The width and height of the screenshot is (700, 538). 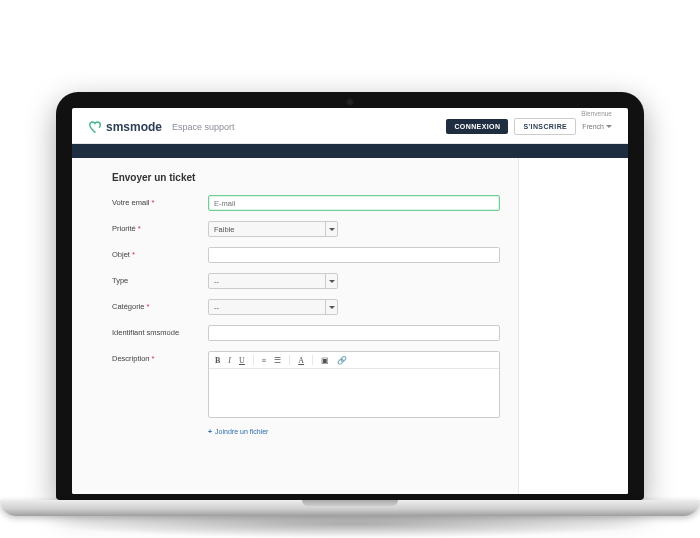 I want to click on bold-icon: B, so click(x=218, y=360).